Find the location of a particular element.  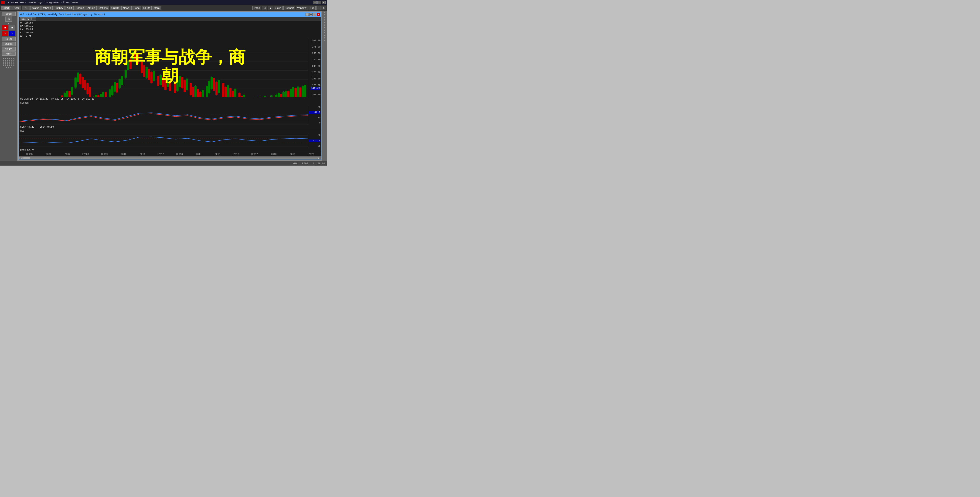

chart-maximize-button: □ is located at coordinates (315, 14).